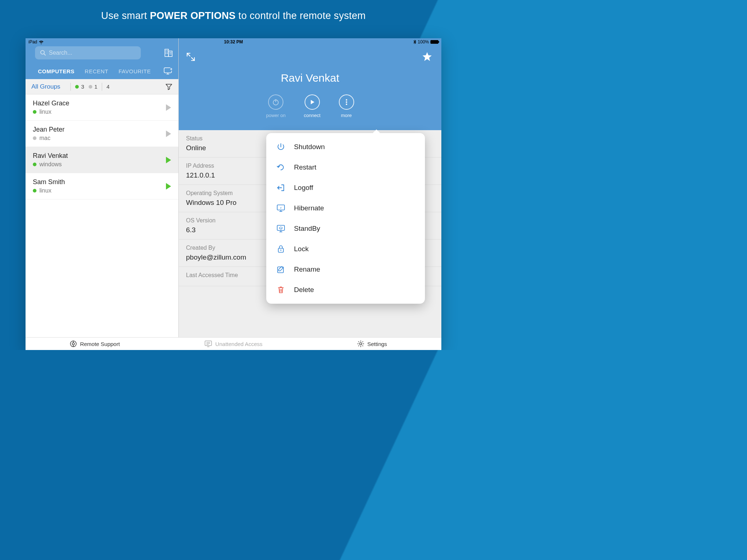 Image resolution: width=747 pixels, height=560 pixels. Describe the element at coordinates (191, 57) in the screenshot. I see `expand-icon` at that location.